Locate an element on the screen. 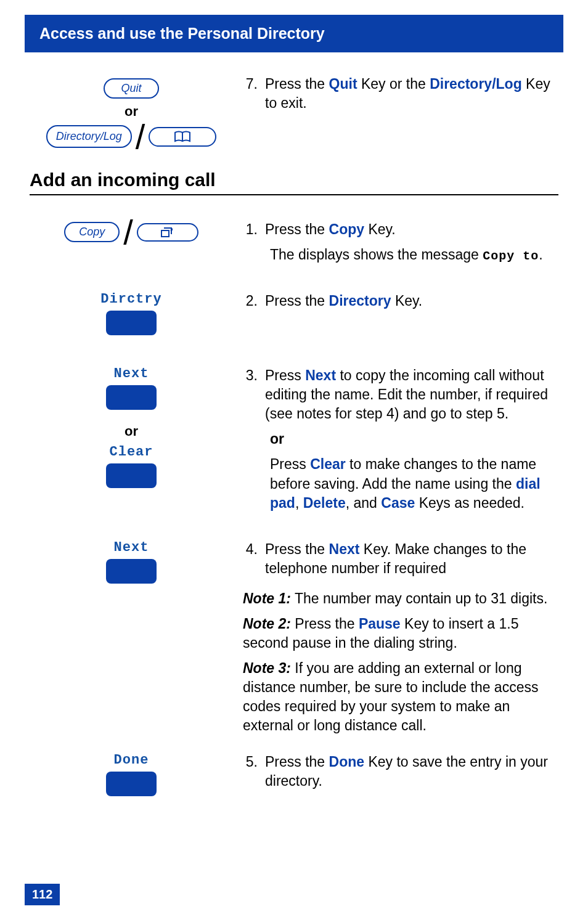  note-1-label: Note 1: is located at coordinates (267, 598).